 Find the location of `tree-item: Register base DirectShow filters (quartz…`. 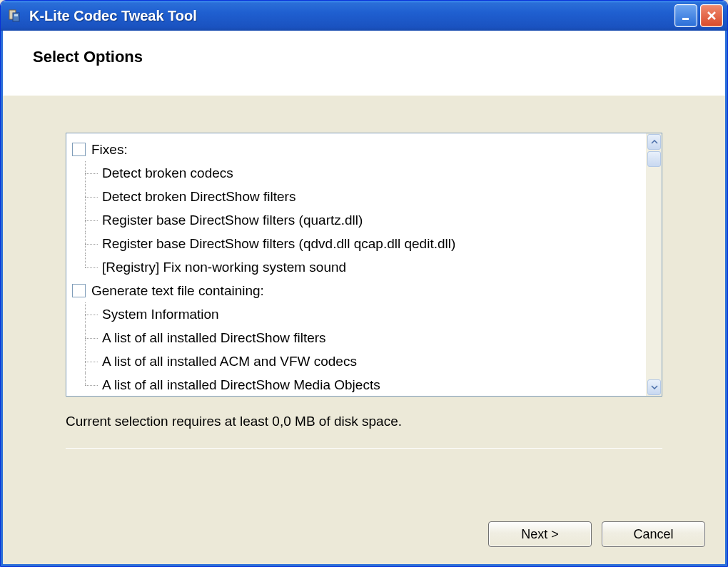

tree-item: Register base DirectShow filters (quartz… is located at coordinates (360, 220).